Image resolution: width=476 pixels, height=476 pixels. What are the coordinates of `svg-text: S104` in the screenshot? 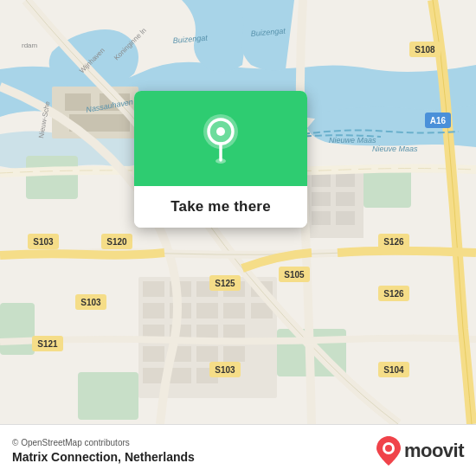 It's located at (394, 370).